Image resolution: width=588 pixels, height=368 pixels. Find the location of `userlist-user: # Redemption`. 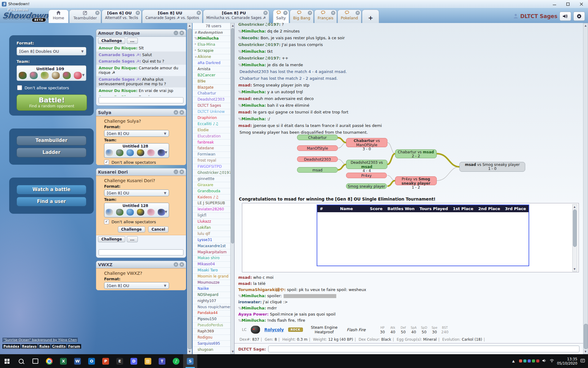

userlist-user: # Redemption is located at coordinates (213, 33).